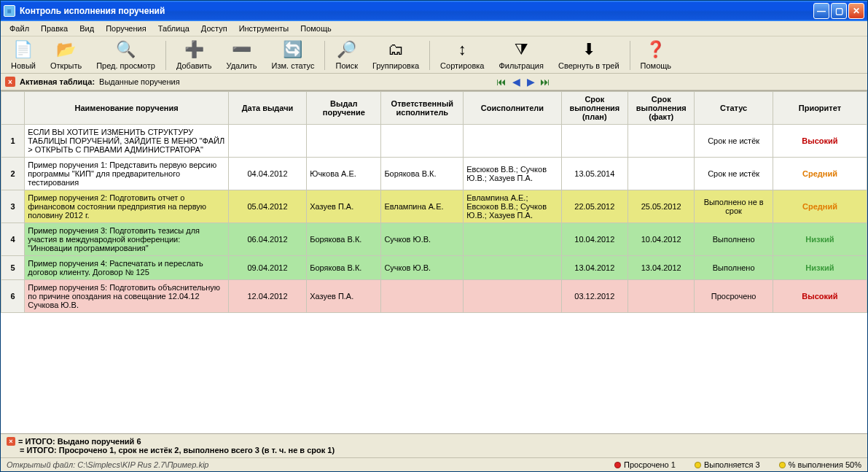  Describe the element at coordinates (126, 28) in the screenshot. I see `menu-item-поручения: Поручения` at that location.